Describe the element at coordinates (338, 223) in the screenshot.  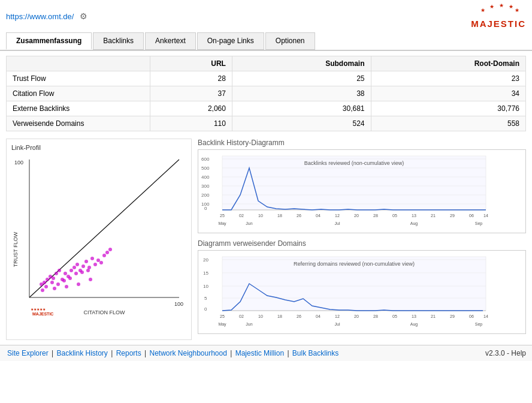
I see `svg-text: Jul` at that location.